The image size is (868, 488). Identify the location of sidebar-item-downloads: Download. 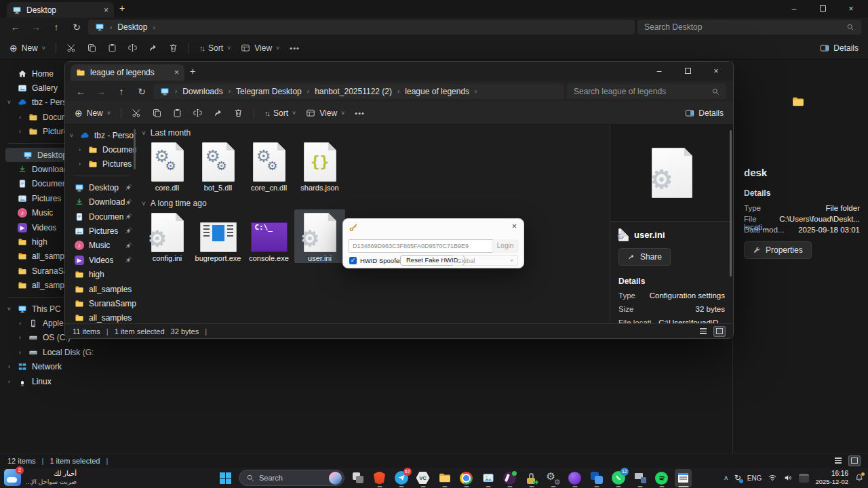
(100, 202).